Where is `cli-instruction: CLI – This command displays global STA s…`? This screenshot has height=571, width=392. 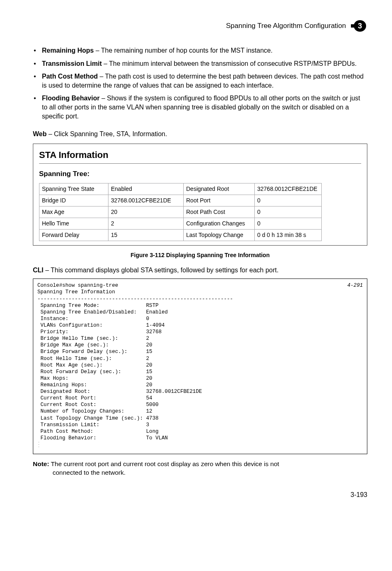
cli-instruction: CLI – This command displays global STA s… is located at coordinates (200, 270).